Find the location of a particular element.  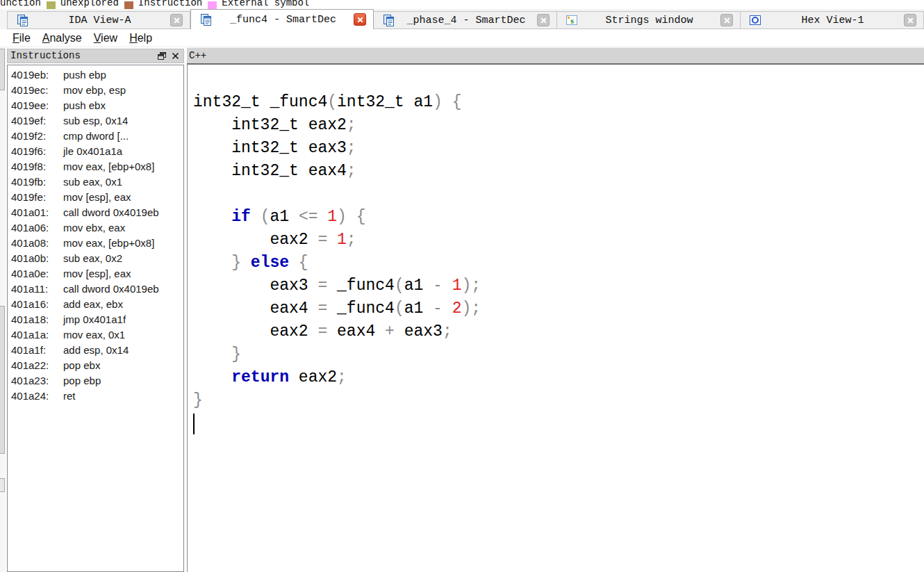

instruction-text: mov [esp], eax is located at coordinates (97, 197).